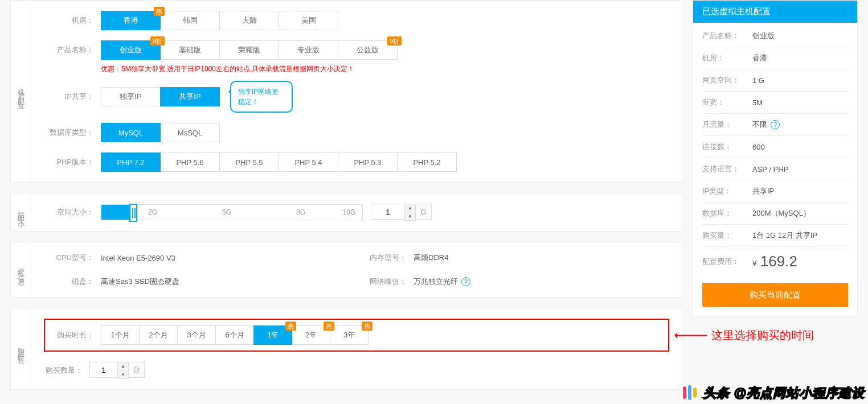 This screenshot has height=404, width=868. Describe the element at coordinates (72, 258) in the screenshot. I see `cpu-label: CPU型号：` at that location.